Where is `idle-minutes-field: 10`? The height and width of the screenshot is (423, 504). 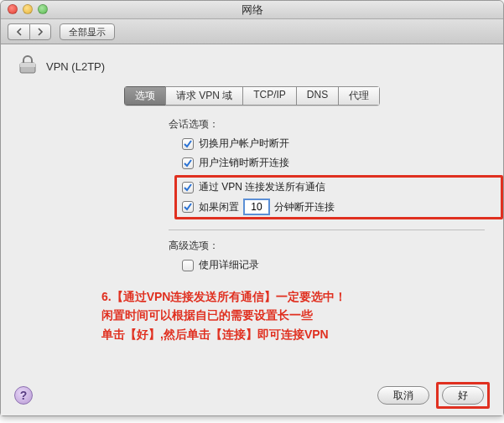 idle-minutes-field: 10 is located at coordinates (257, 207).